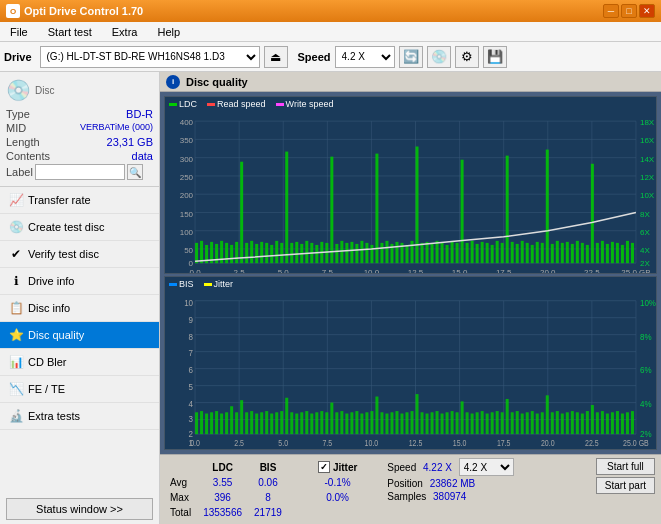  Describe the element at coordinates (80, 282) in the screenshot. I see `sidebar-item-drive-info: ℹ Drive info` at that location.